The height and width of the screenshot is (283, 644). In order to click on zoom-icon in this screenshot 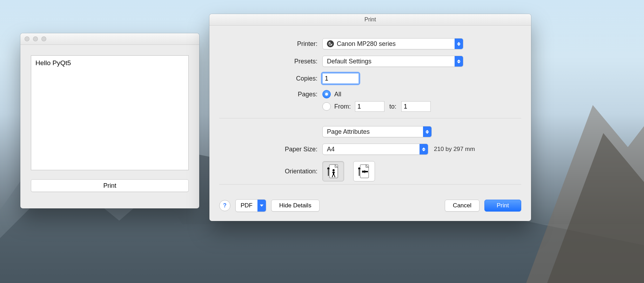, I will do `click(44, 39)`.